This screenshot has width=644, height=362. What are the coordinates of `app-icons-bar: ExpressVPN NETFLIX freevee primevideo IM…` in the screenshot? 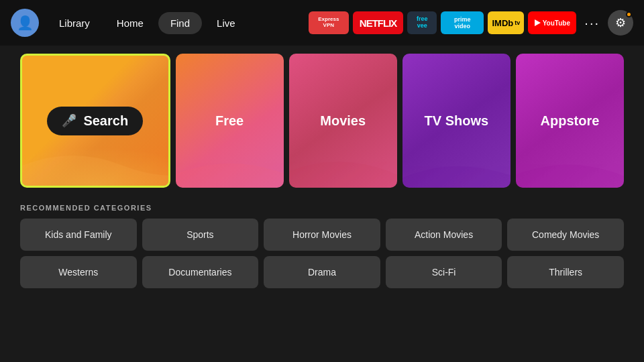 It's located at (471, 23).